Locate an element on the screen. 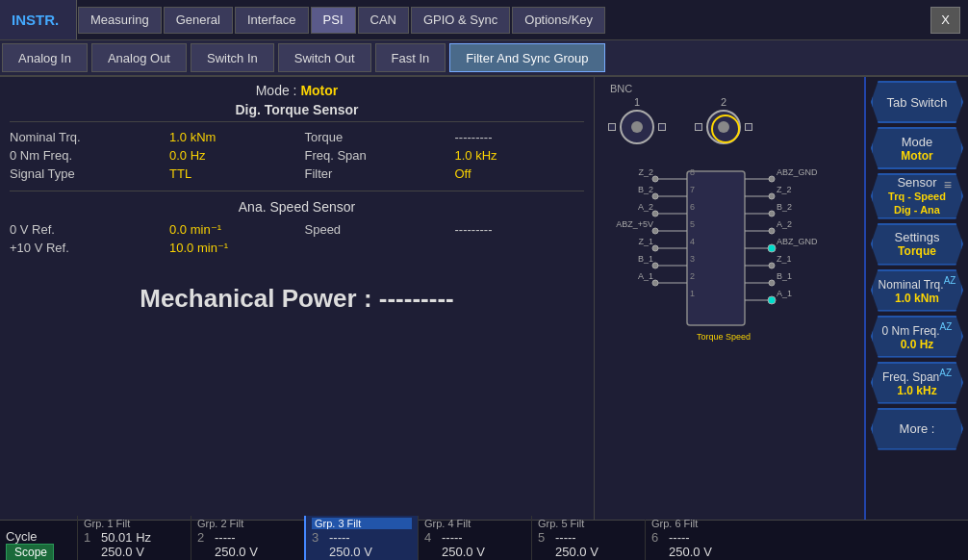 This screenshot has height=560, width=968. torque-label: Torque is located at coordinates (377, 137).